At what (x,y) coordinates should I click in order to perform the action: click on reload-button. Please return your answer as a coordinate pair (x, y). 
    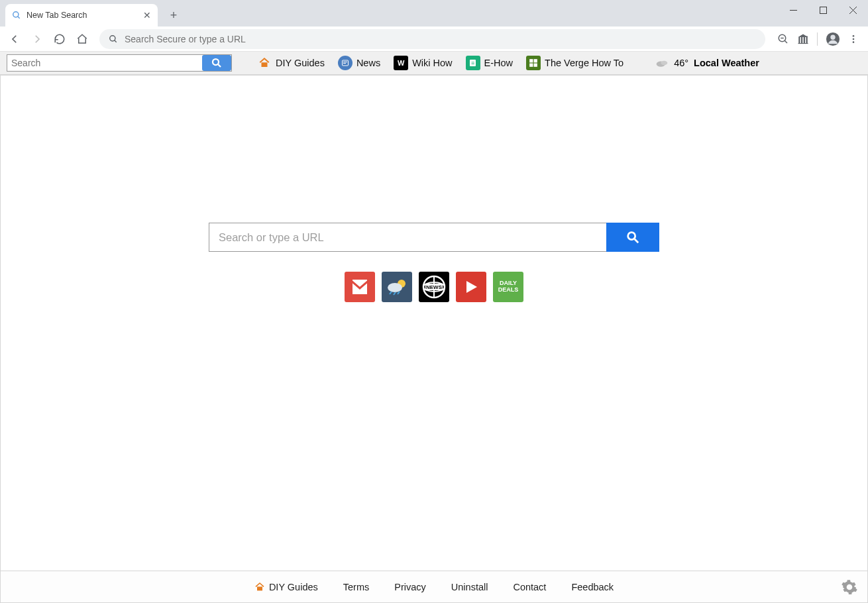
    Looking at the image, I should click on (60, 39).